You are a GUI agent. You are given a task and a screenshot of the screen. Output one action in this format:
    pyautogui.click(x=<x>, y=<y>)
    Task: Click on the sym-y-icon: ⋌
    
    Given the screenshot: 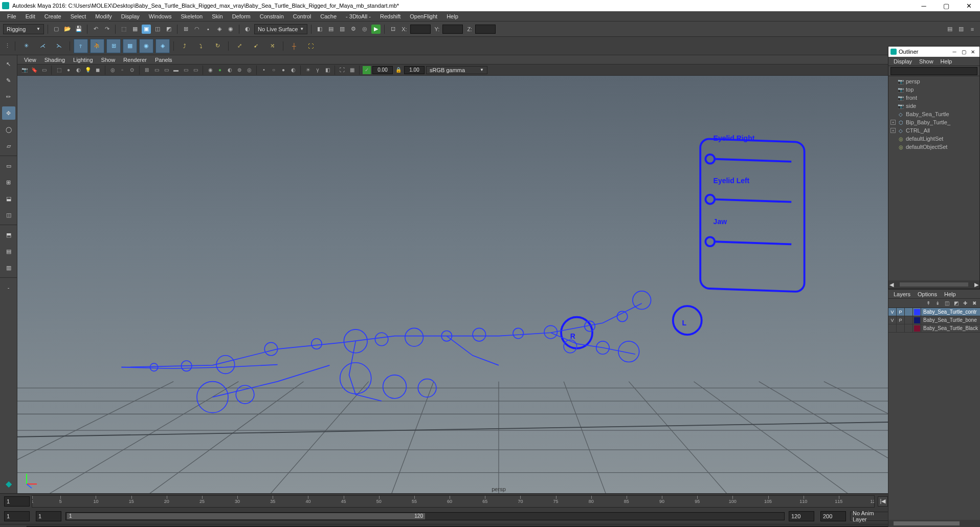 What is the action you would take?
    pyautogui.click(x=42, y=46)
    